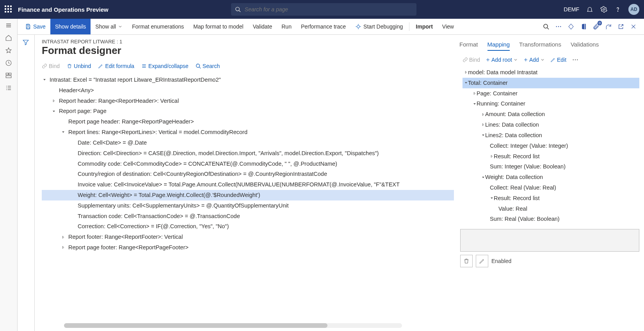 Image resolution: width=644 pixels, height=331 pixels. I want to click on mapping-tree-node: Sum: Real (Value: Boolean), so click(551, 219).